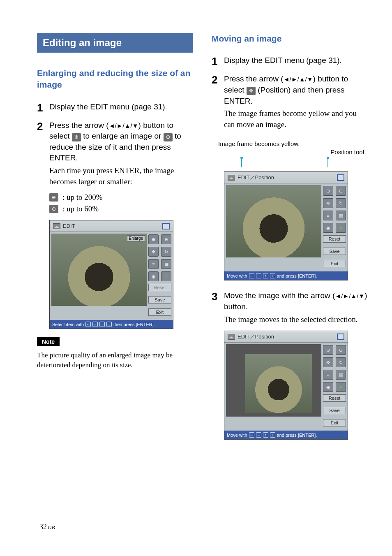  I want to click on subheading-moving: Moving an image, so click(289, 39).